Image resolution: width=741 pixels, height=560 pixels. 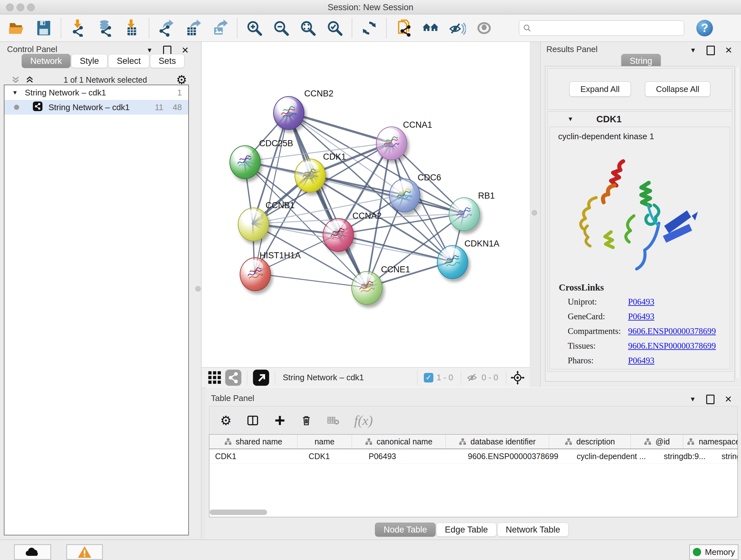 What do you see at coordinates (132, 28) in the screenshot?
I see `import-table-file-icon` at bounding box center [132, 28].